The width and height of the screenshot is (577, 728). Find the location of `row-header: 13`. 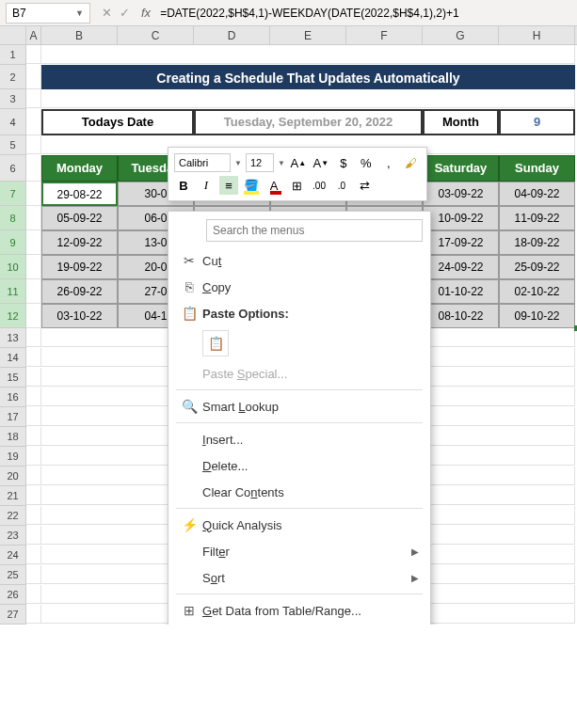

row-header: 13 is located at coordinates (13, 339).